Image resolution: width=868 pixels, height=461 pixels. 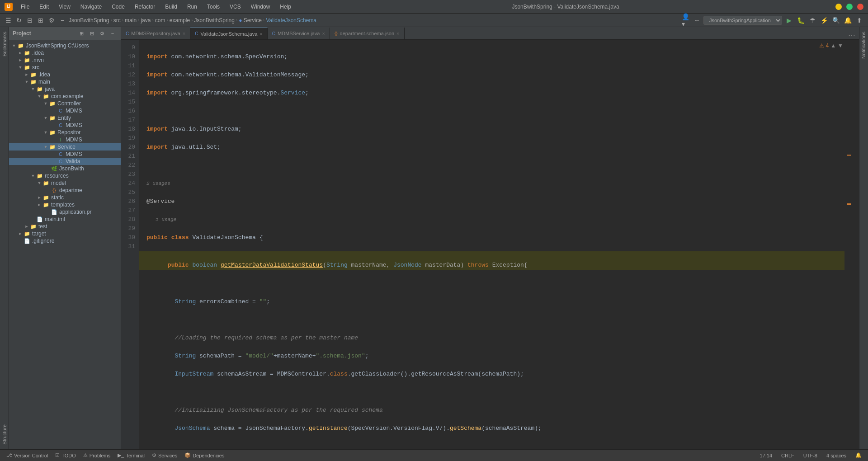 What do you see at coordinates (204, 456) in the screenshot?
I see `statusbar-dependencies: 📦 Dependencies` at bounding box center [204, 456].